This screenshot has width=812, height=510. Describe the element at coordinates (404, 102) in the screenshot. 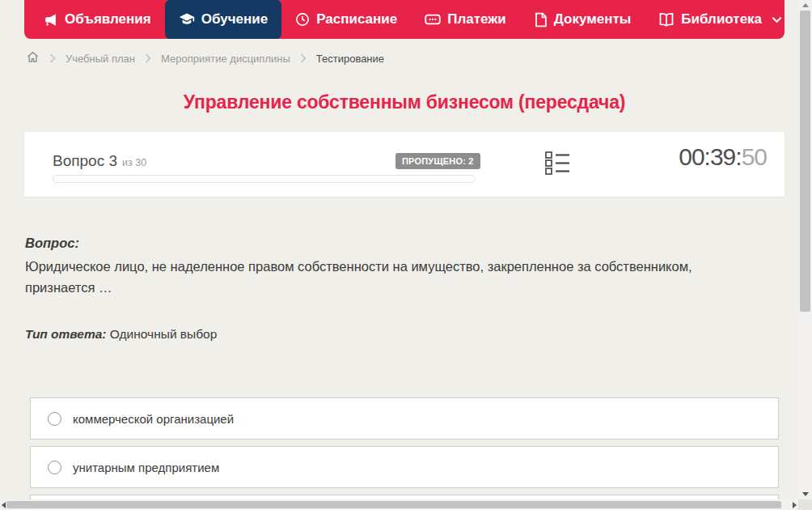

I see `page-title: Управление собственным бизнесом (пересда…` at that location.